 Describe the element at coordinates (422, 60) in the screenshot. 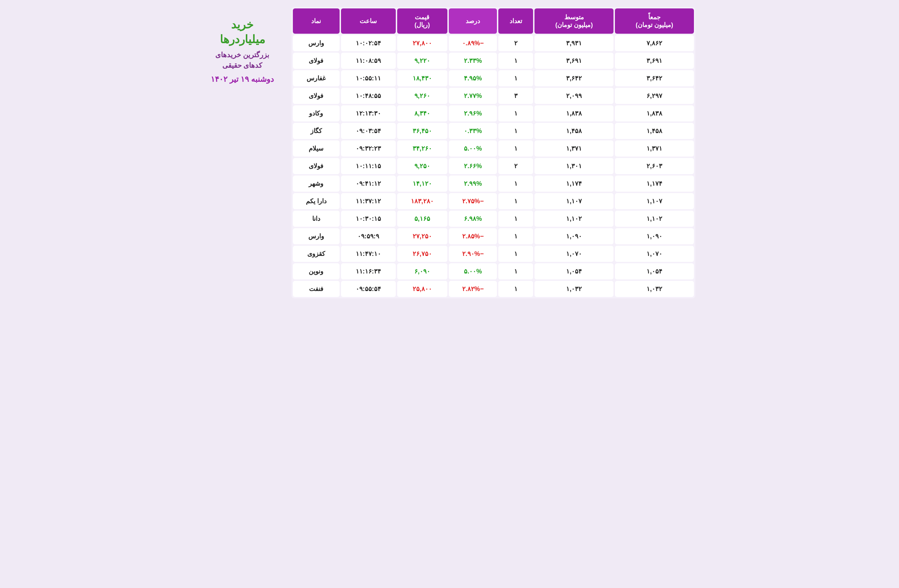

I see `cell-r1-c4: ۹,۲۲۰` at that location.